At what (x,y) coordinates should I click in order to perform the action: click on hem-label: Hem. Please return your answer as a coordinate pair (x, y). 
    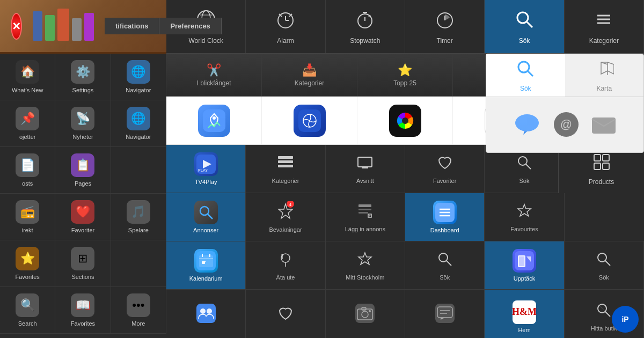
    Looking at the image, I should click on (524, 330).